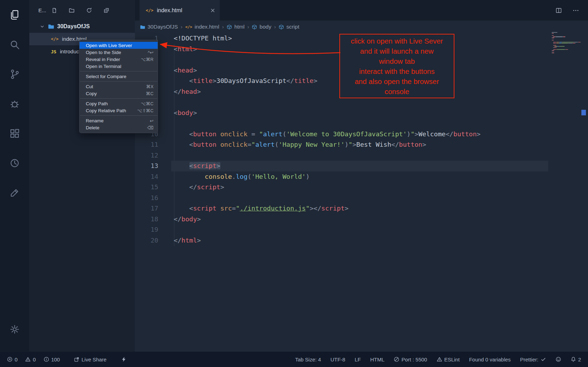 This screenshot has width=588, height=367. What do you see at coordinates (361, 230) in the screenshot?
I see `code-line-19: 19` at bounding box center [361, 230].